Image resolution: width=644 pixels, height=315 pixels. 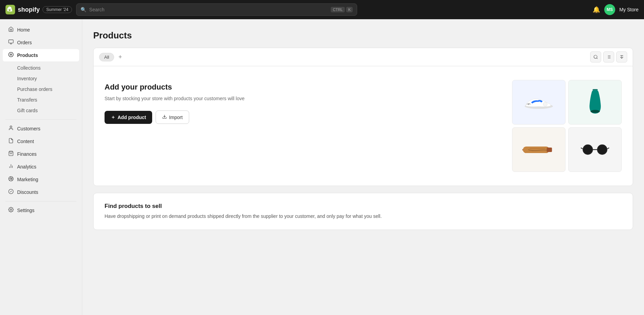 I want to click on inventory-label: Inventory, so click(x=27, y=79).